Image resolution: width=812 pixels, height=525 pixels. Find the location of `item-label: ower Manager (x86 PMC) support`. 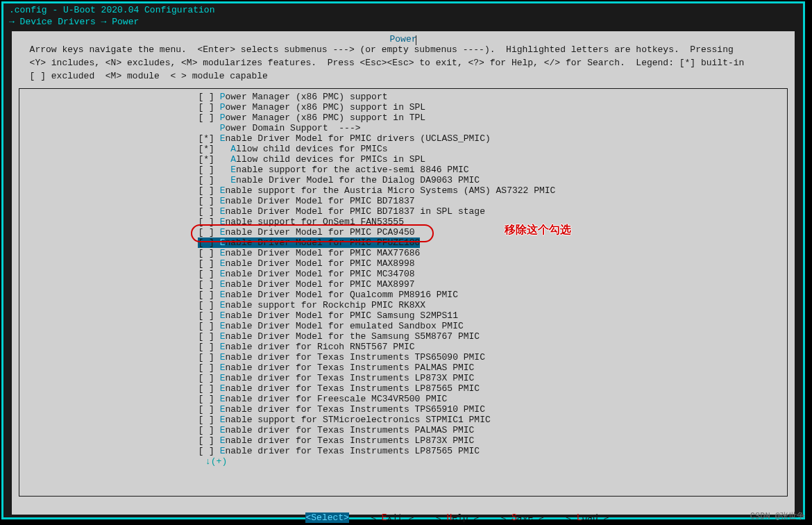

item-label: ower Manager (x86 PMC) support is located at coordinates (306, 97).